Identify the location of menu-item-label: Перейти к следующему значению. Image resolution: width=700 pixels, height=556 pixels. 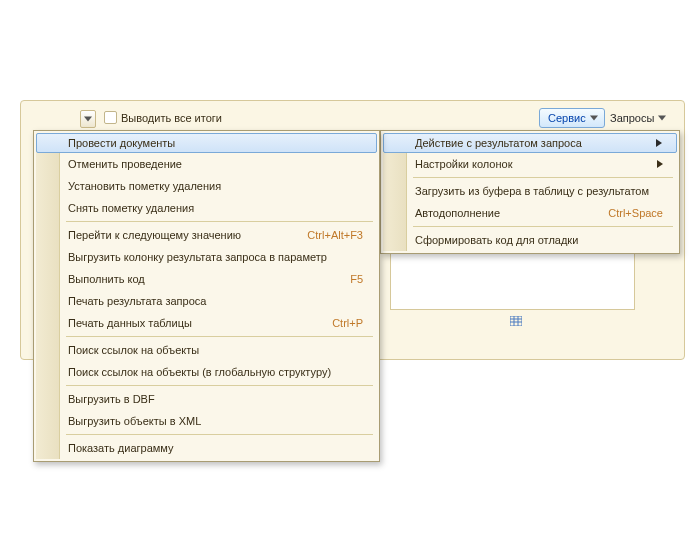
(154, 235).